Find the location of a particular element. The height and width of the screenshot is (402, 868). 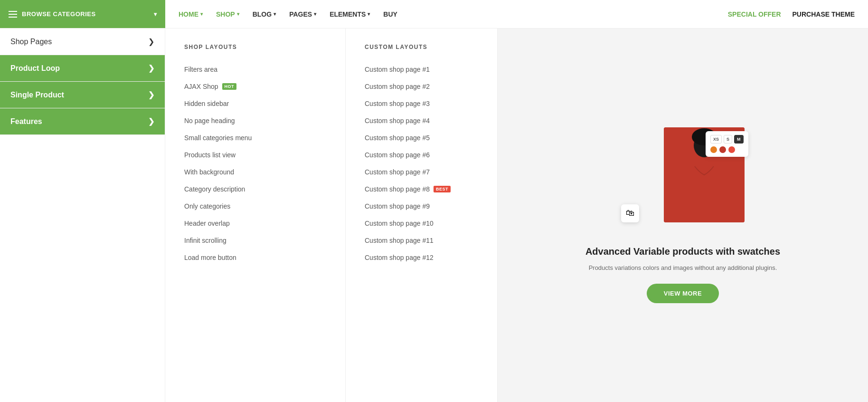

sidebar-features-label: Features is located at coordinates (27, 122).